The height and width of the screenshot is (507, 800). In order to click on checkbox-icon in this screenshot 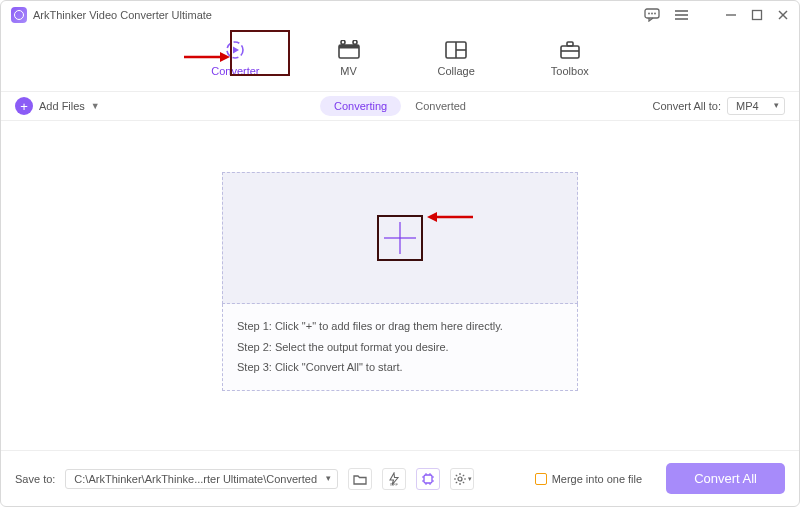, I will do `click(541, 479)`.